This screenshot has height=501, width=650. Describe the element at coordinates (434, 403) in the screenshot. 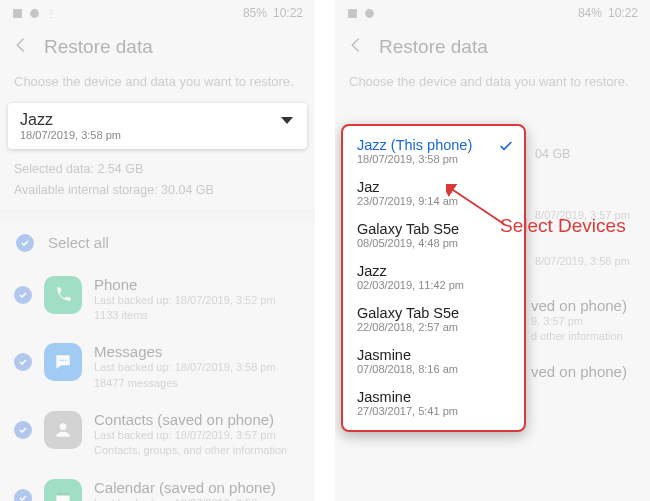

I see `dropdown-item: Jasmine 27/03/2017, 5:41 pm` at that location.